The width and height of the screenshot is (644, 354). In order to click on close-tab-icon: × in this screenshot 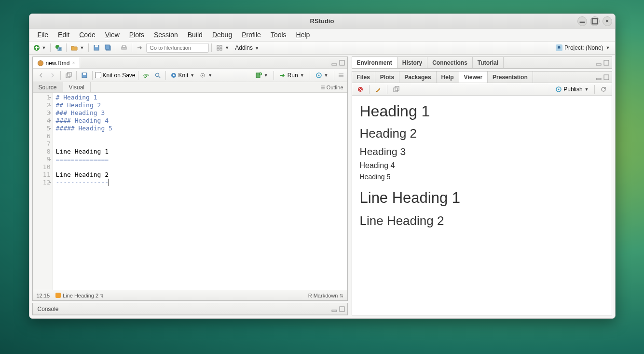, I will do `click(74, 63)`.